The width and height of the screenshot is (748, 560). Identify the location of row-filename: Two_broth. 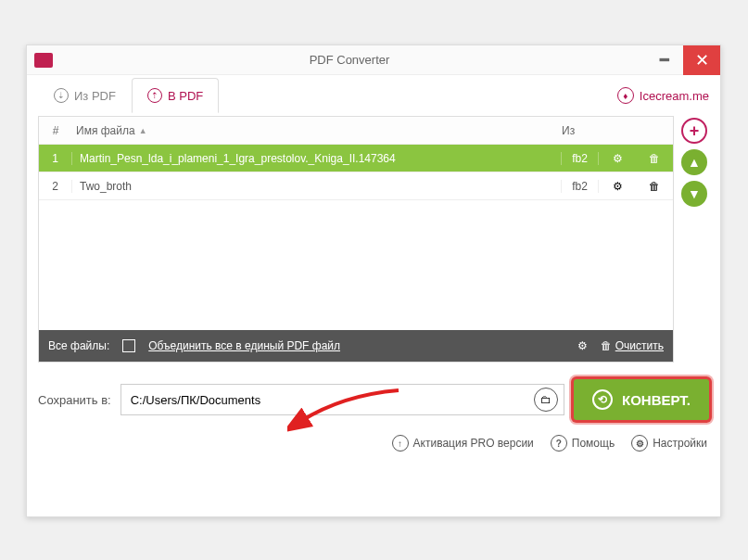
(317, 186).